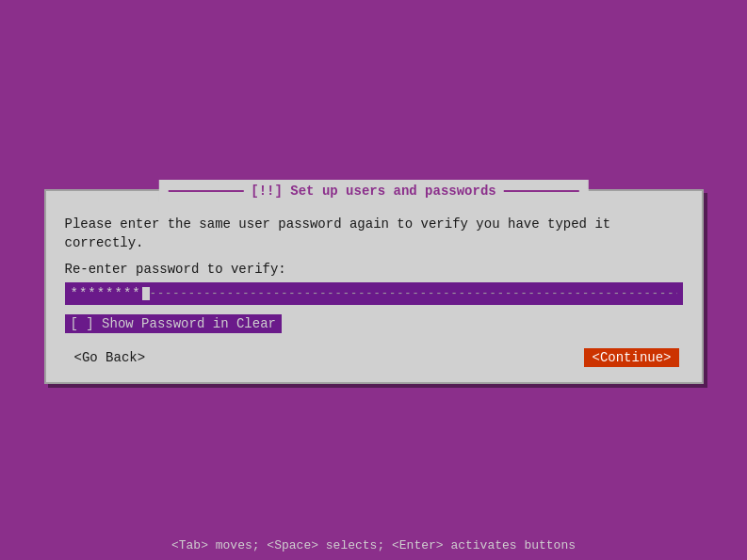 The width and height of the screenshot is (747, 560). Describe the element at coordinates (110, 358) in the screenshot. I see `go-back-button: <Go Back>` at that location.